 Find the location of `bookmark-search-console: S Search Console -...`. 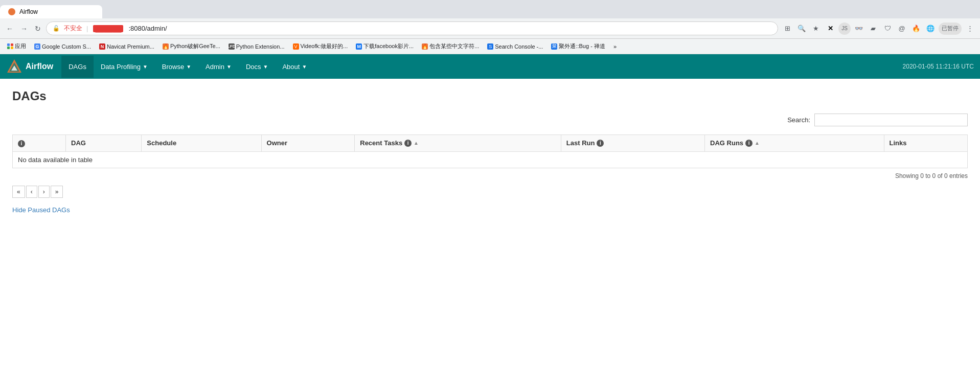

bookmark-search-console: S Search Console -... is located at coordinates (515, 47).